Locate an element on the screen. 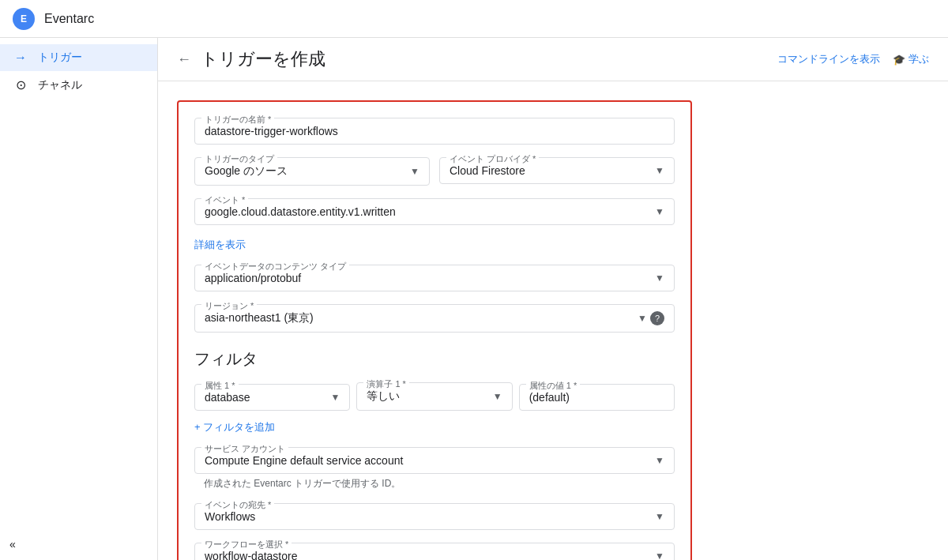  event-arrow: ▼ is located at coordinates (660, 212).